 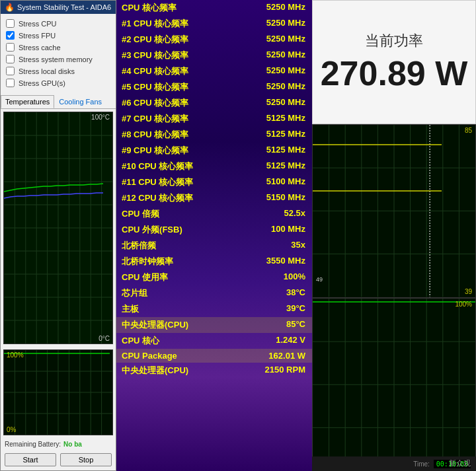 I want to click on checkbox-cache-input, so click(x=11, y=48).